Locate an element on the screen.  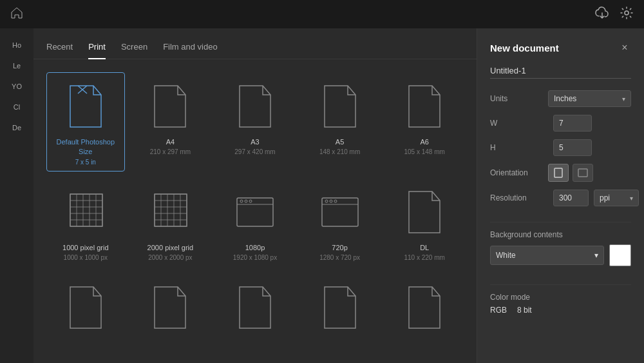
cloud-icon is located at coordinates (602, 14).